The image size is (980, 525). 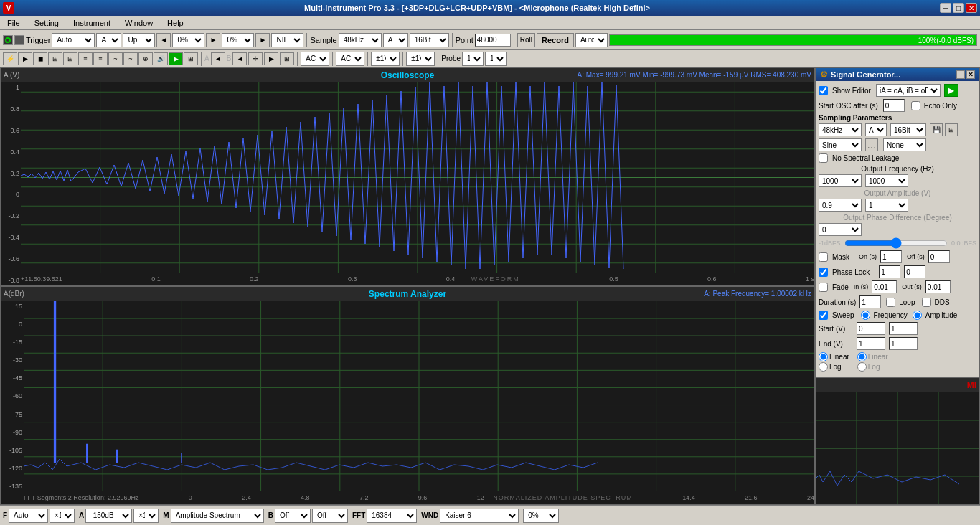 What do you see at coordinates (218, 59) in the screenshot?
I see `tb2-a-left: ◄` at bounding box center [218, 59].